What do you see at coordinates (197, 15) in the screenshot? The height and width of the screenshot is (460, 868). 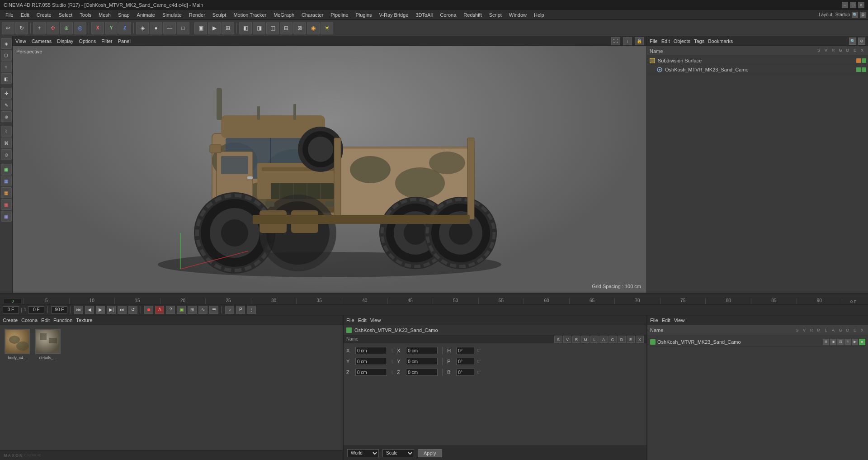 I see `menu-render: Render` at bounding box center [197, 15].